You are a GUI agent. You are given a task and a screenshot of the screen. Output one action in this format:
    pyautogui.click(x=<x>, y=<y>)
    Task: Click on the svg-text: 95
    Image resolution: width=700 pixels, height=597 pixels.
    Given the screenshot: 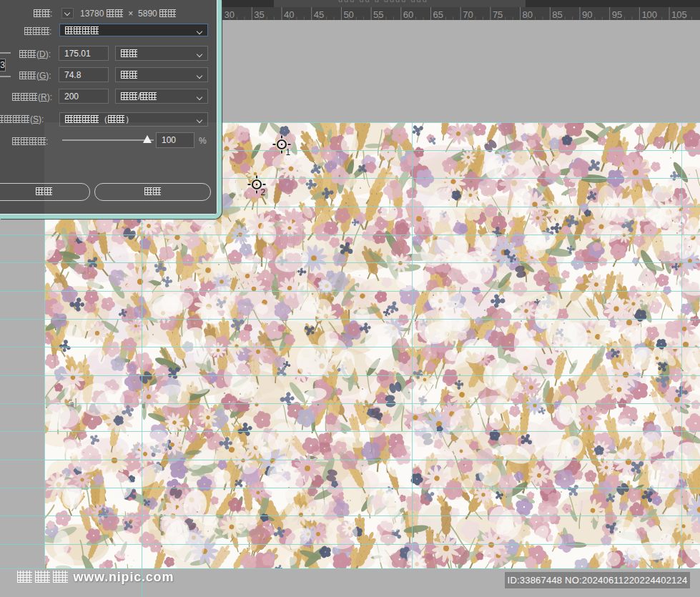 What is the action you would take?
    pyautogui.click(x=617, y=14)
    